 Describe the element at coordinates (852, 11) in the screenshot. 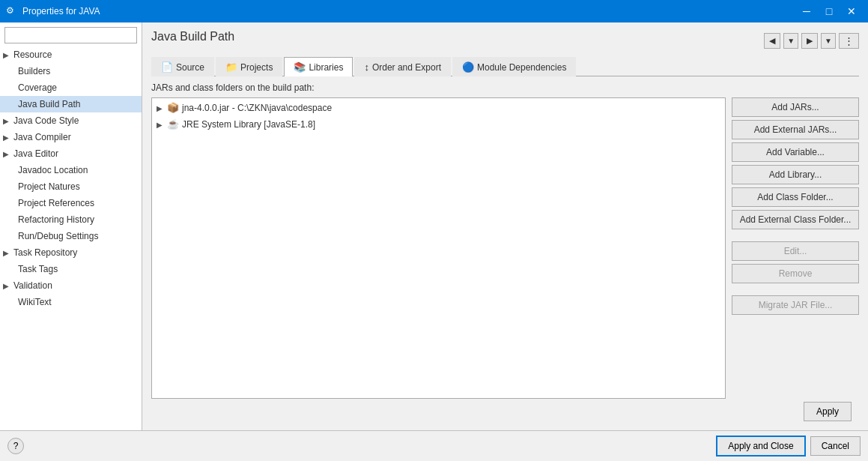

I see `close-button: ✕` at that location.